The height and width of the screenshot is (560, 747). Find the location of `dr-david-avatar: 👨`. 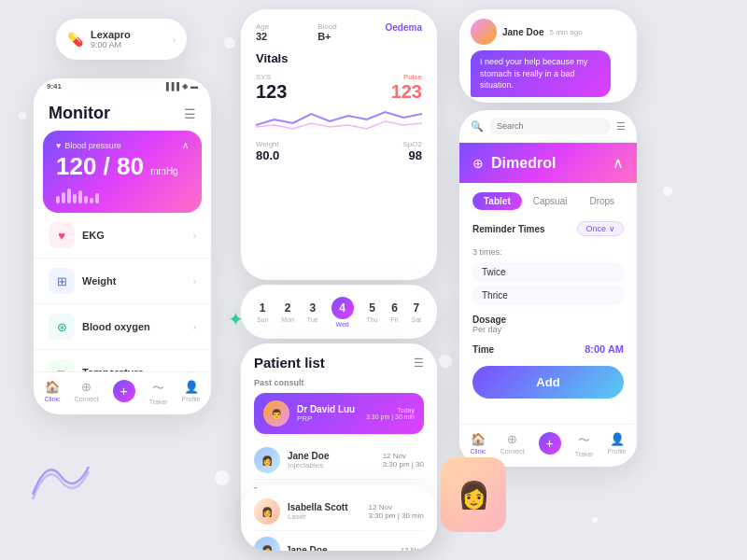

dr-david-avatar: 👨 is located at coordinates (276, 413).